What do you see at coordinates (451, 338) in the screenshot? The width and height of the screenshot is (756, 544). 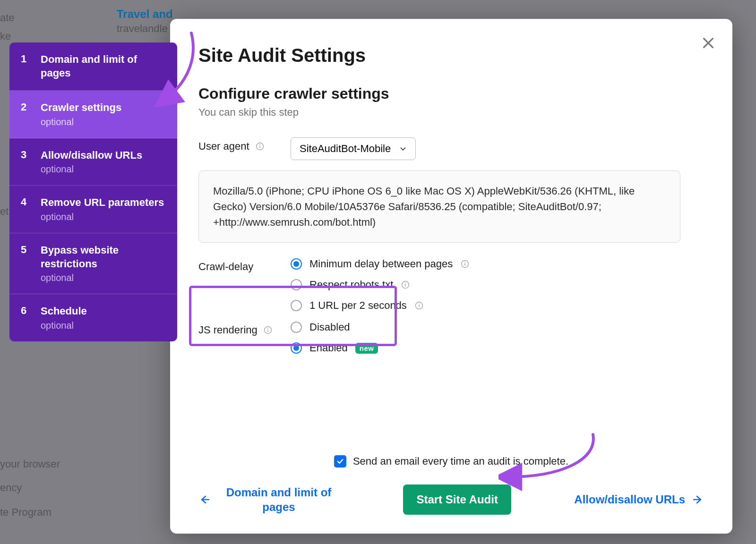 I see `js-rendering-row: JS rendering Disabled Enabled new` at bounding box center [451, 338].